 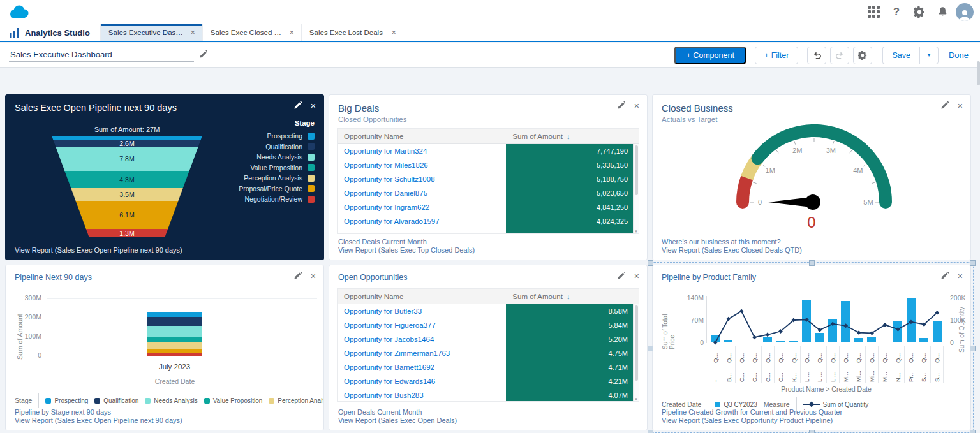 I want to click on table-row: Opportunity for Edwards1464.21M, so click(x=488, y=381).